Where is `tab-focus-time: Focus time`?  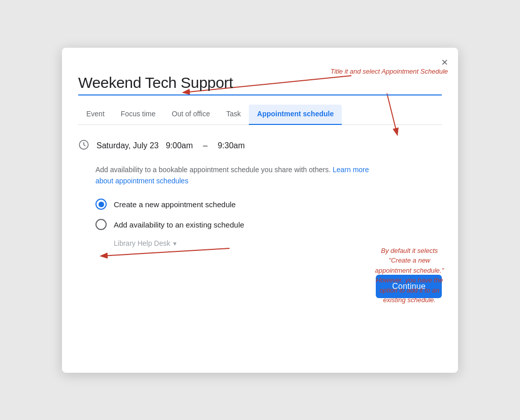
tab-focus-time: Focus time is located at coordinates (138, 115).